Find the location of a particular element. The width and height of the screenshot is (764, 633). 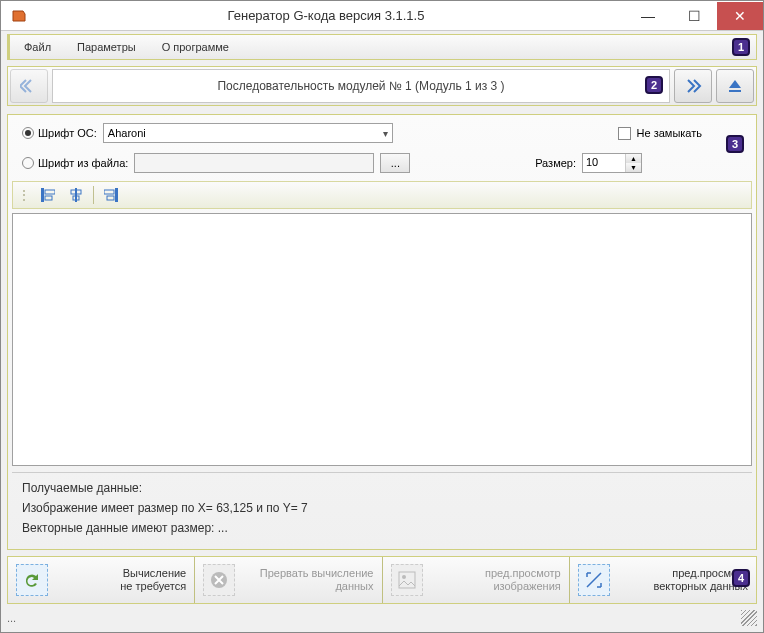

font-os-combo: Aharoni ▾ is located at coordinates (248, 133).